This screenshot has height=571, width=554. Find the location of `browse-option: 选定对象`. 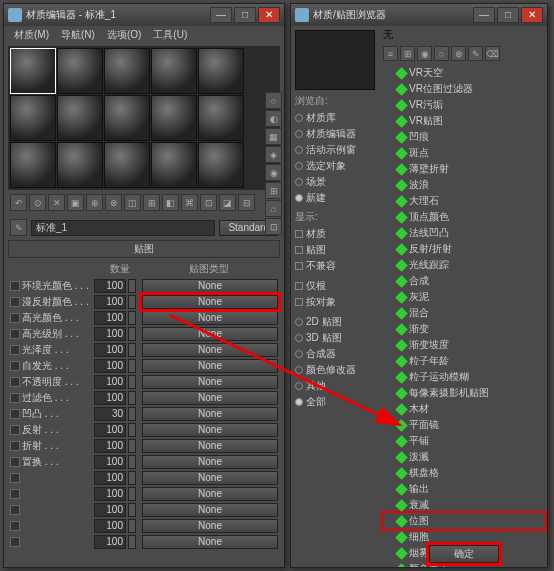

browse-option: 选定对象 is located at coordinates (336, 166).